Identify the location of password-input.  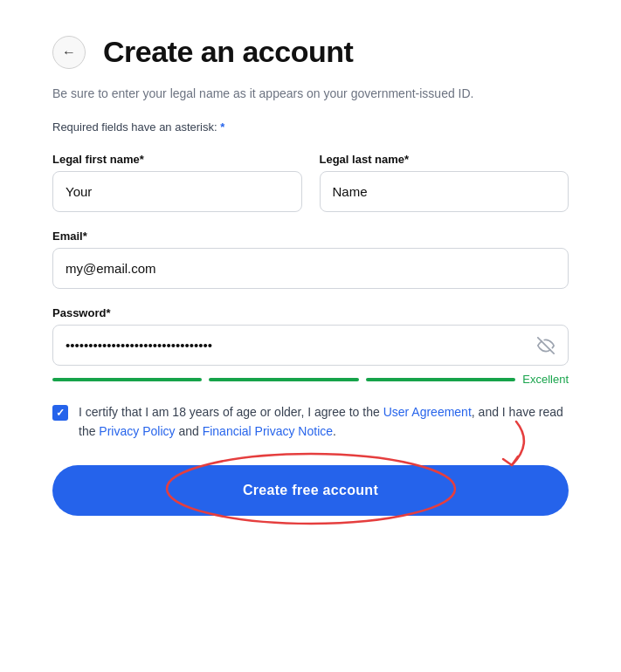
(311, 346).